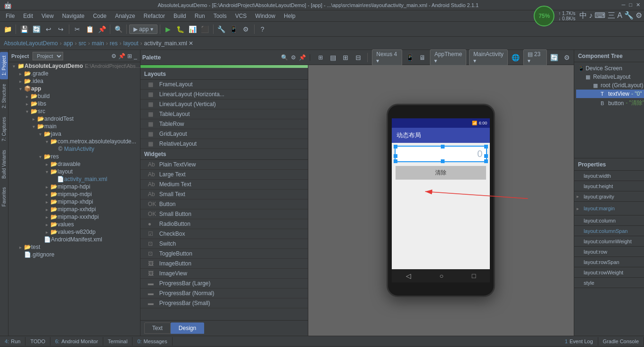 The image size is (644, 347). What do you see at coordinates (224, 293) in the screenshot?
I see `palette-item-progressbar-normal: ▬ ProgressBar (Normal)` at bounding box center [224, 293].